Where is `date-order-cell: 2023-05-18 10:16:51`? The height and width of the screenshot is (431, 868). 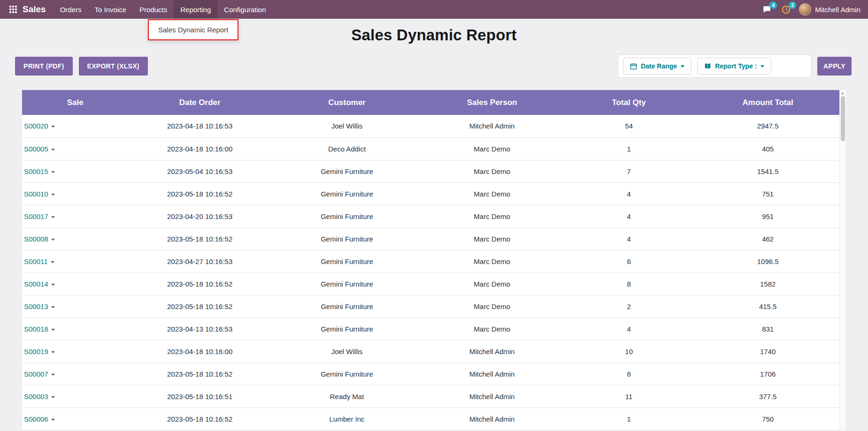 date-order-cell: 2023-05-18 10:16:51 is located at coordinates (200, 396).